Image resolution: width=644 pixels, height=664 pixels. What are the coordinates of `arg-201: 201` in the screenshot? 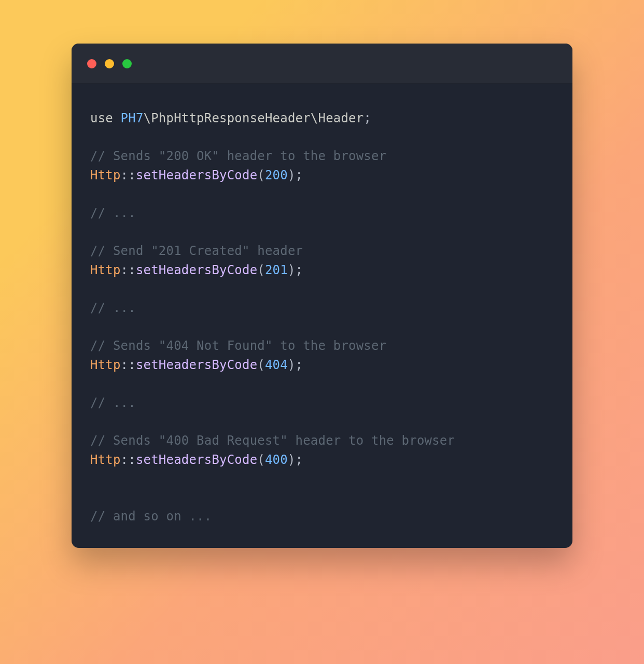 It's located at (276, 270).